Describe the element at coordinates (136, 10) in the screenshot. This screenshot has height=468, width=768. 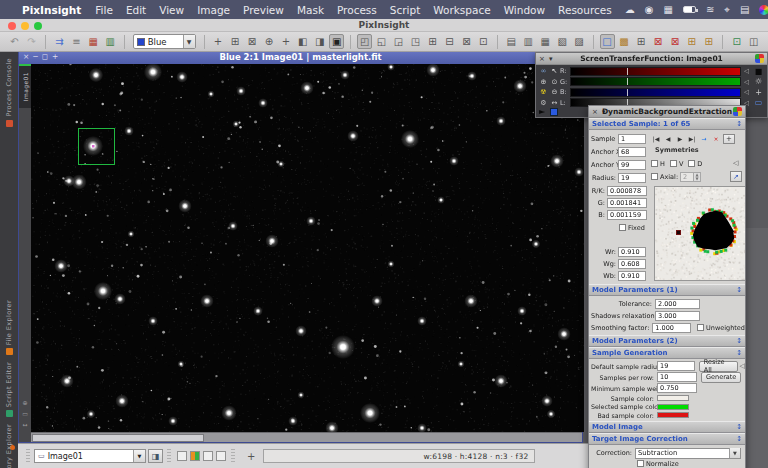
I see `menu-edit: Edit` at that location.